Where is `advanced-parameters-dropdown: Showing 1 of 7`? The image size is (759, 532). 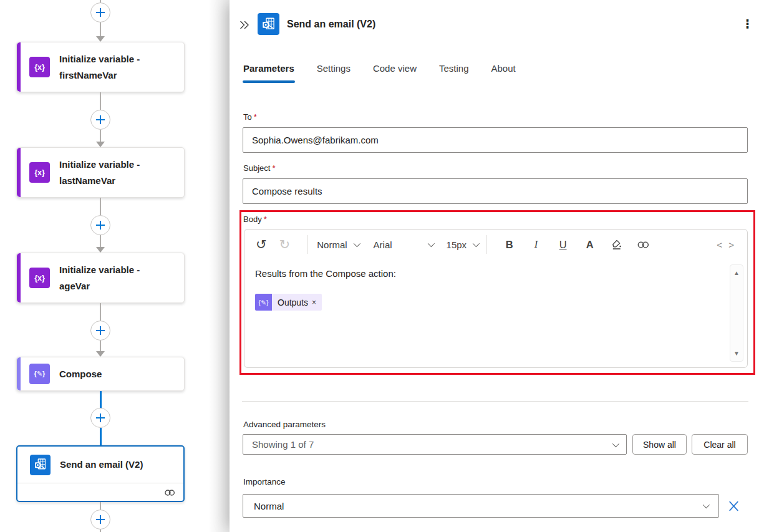
advanced-parameters-dropdown: Showing 1 of 7 is located at coordinates (435, 444).